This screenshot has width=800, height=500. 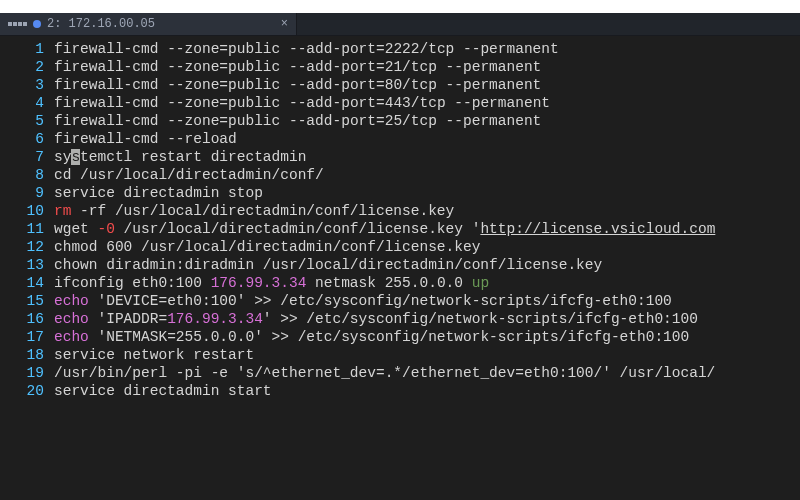 I want to click on line-number: 12, so click(x=22, y=247).